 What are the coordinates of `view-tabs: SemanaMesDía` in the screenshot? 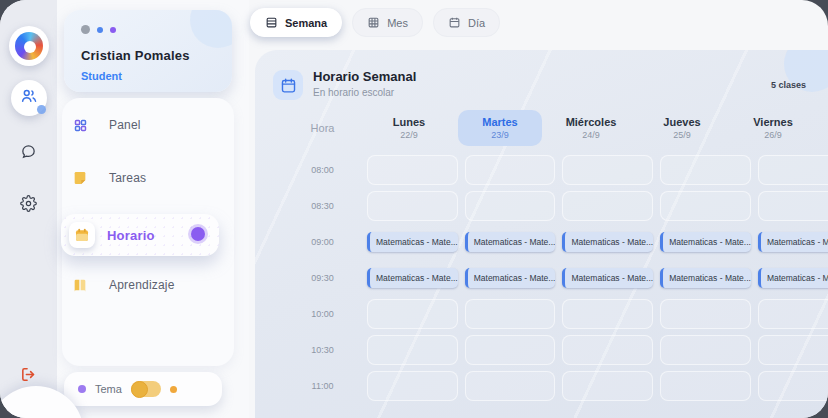 It's located at (375, 22).